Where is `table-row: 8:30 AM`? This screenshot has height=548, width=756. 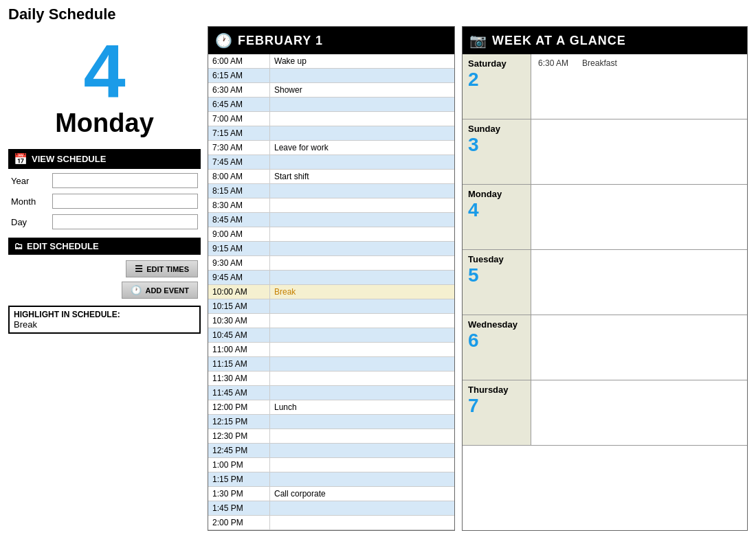 table-row: 8:30 AM is located at coordinates (331, 206).